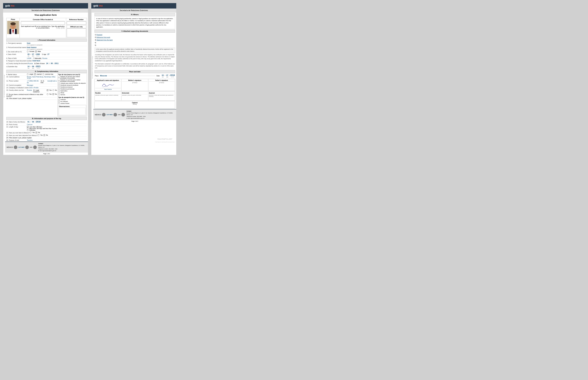 The width and height of the screenshot is (588, 380). What do you see at coordinates (53, 94) in the screenshot?
I see `criminal-no-cb` at bounding box center [53, 94].